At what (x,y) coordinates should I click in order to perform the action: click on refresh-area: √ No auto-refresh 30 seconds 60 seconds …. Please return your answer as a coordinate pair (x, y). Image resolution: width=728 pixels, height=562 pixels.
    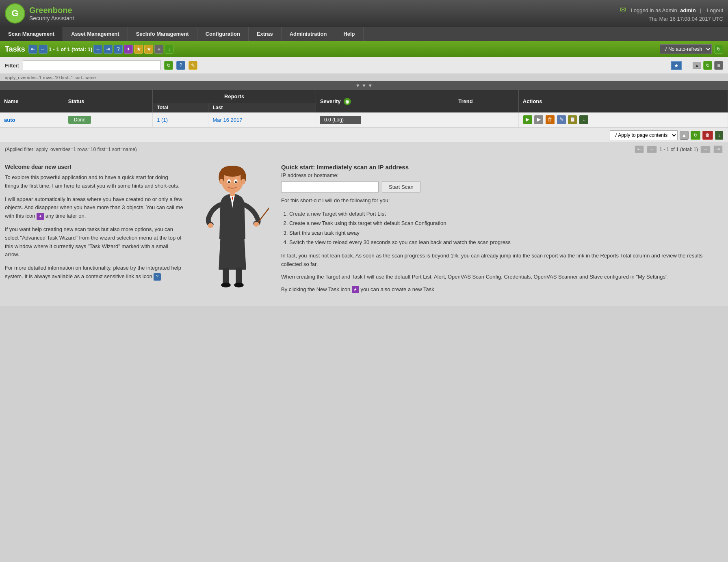
    Looking at the image, I should click on (691, 49).